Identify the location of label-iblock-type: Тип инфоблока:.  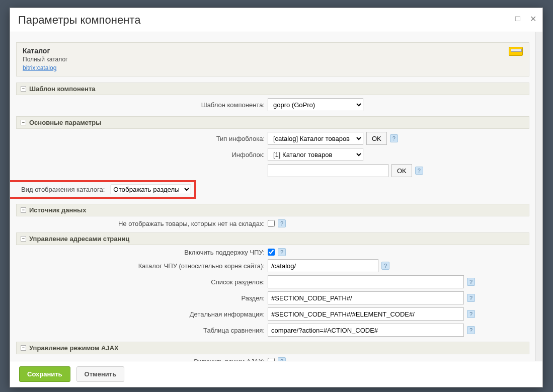
(142, 139).